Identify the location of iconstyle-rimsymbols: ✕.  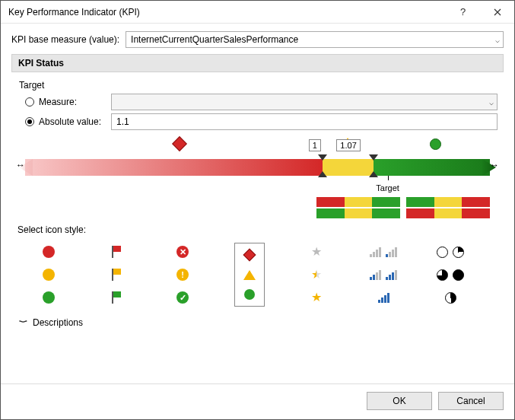
(183, 252).